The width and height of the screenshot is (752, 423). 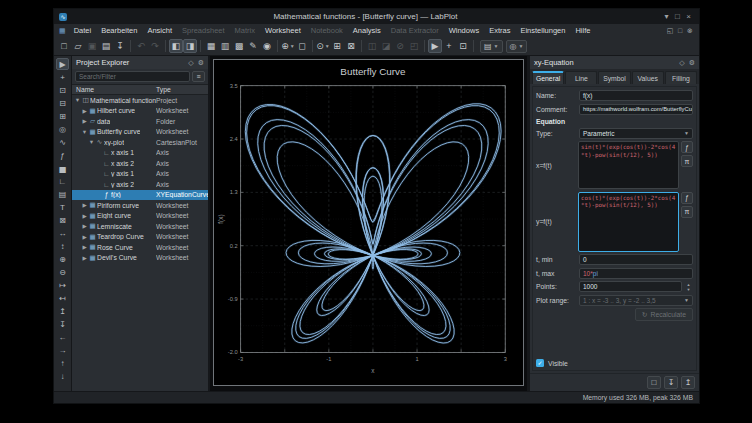 I want to click on visible-checkbox: ✓, so click(x=540, y=363).